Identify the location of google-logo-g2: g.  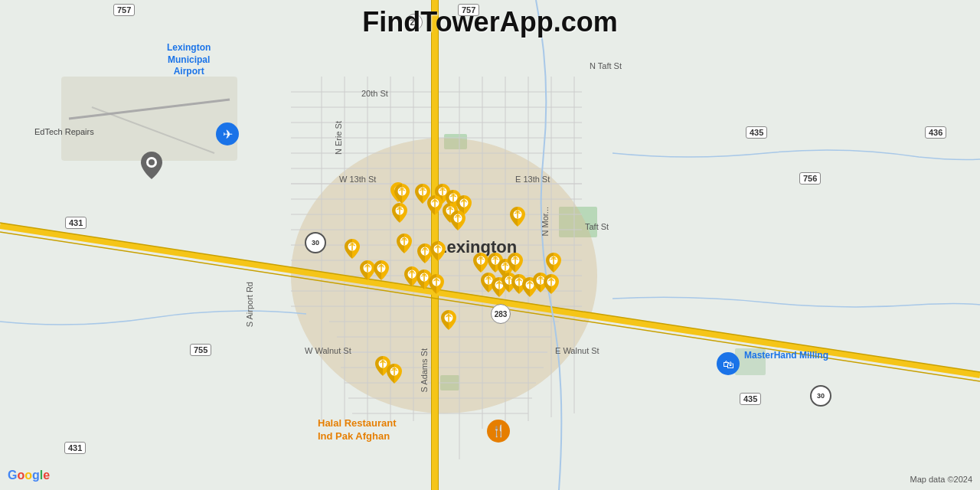
(36, 475).